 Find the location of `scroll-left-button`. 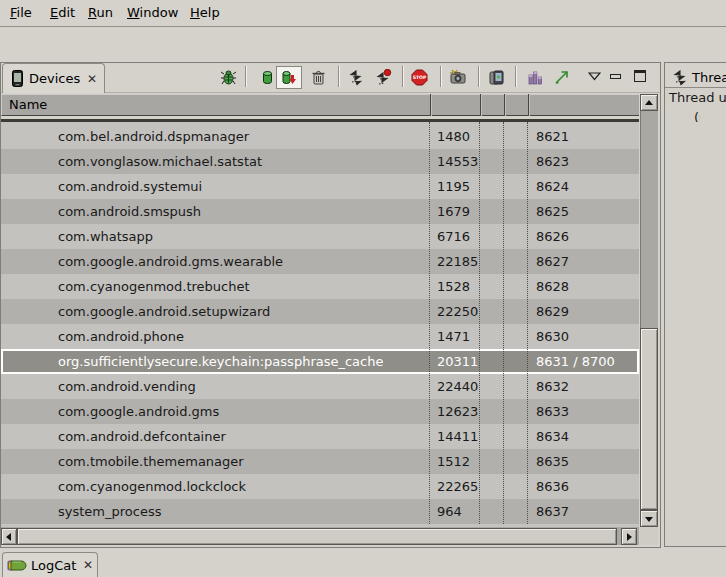

scroll-left-button is located at coordinates (9, 536).